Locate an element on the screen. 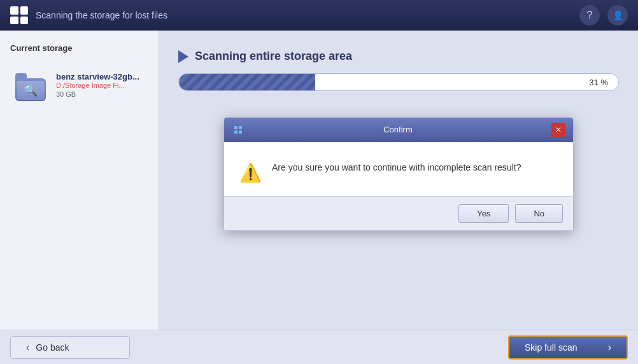 The height and width of the screenshot is (364, 638). scan-header: Scanning entire storage area is located at coordinates (399, 56).